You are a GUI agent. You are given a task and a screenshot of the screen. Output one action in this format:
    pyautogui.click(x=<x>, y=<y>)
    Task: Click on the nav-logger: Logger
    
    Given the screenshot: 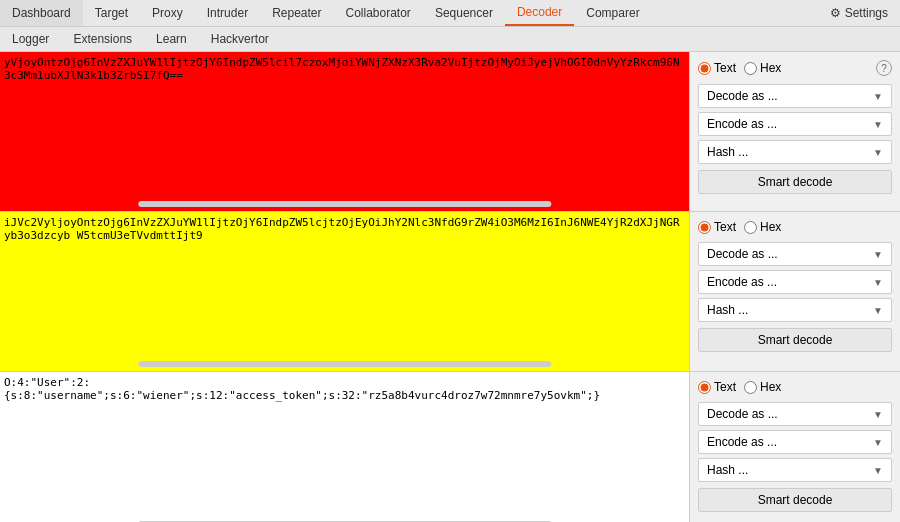 What is the action you would take?
    pyautogui.click(x=30, y=39)
    